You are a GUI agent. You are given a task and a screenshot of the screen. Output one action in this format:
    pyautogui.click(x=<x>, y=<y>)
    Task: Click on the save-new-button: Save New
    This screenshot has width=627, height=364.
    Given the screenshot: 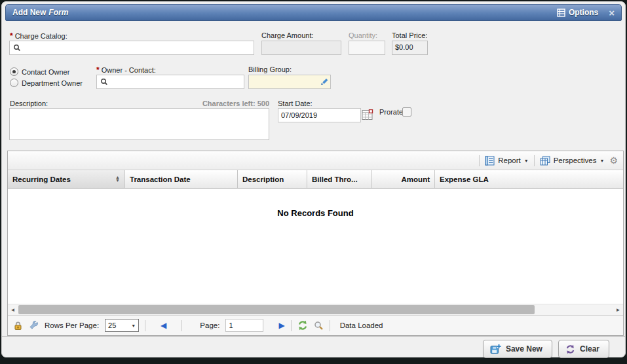 What is the action you would take?
    pyautogui.click(x=518, y=349)
    